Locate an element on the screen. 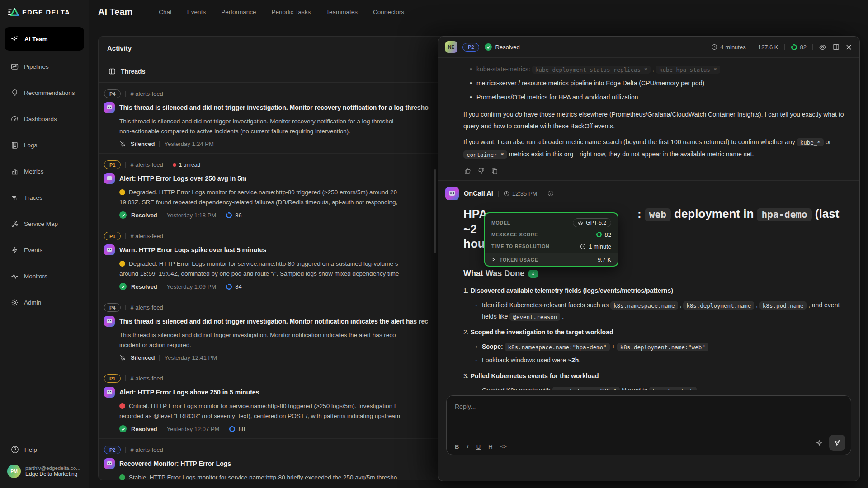 This screenshot has width=868, height=488. sidebar-item-admin: Admin is located at coordinates (44, 302).